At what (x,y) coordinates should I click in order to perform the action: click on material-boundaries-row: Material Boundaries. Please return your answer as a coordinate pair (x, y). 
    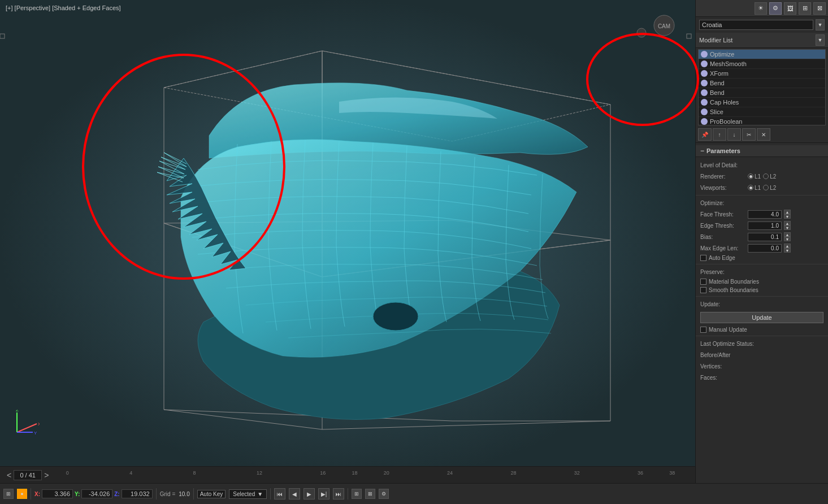
    Looking at the image, I should click on (762, 281).